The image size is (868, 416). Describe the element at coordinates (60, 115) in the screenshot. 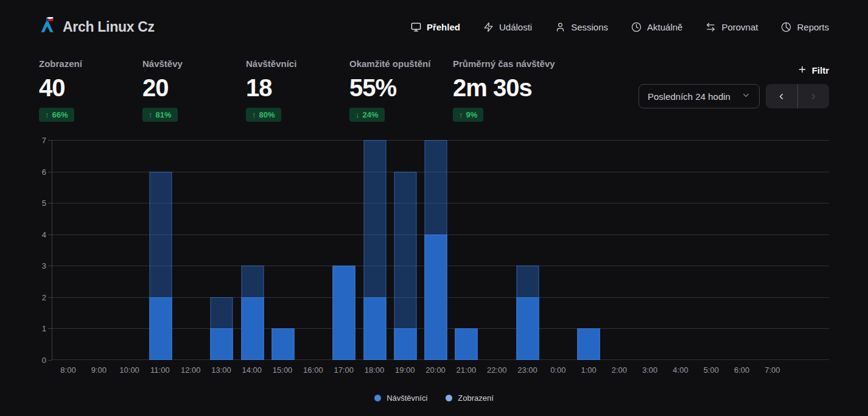

I see `stat-change-value: 66%` at that location.